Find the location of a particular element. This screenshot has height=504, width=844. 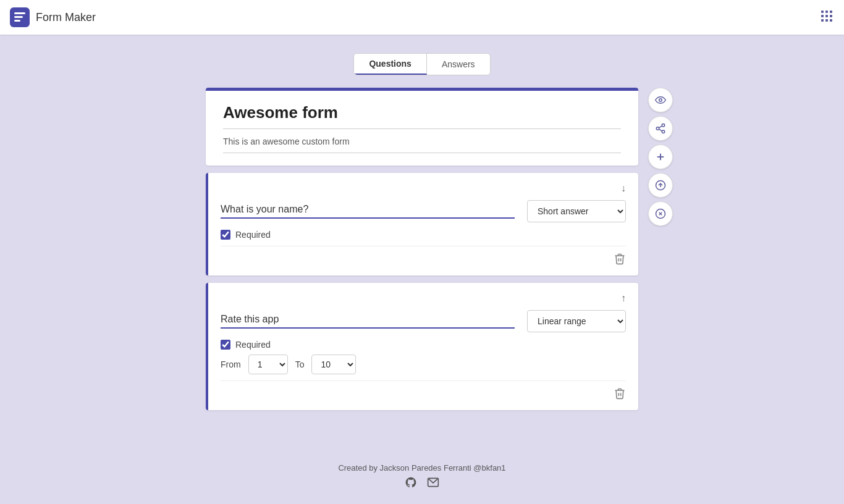

preview-button is located at coordinates (660, 100).